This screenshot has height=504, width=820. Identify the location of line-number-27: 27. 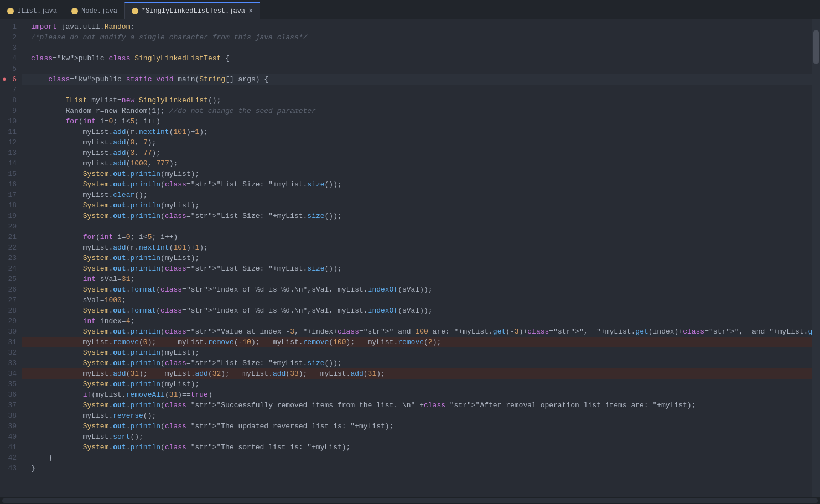
(10, 300).